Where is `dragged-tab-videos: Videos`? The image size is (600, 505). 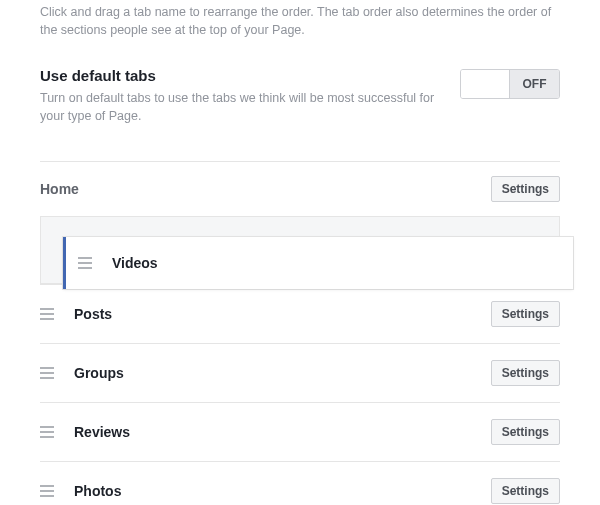
dragged-tab-videos: Videos is located at coordinates (318, 263).